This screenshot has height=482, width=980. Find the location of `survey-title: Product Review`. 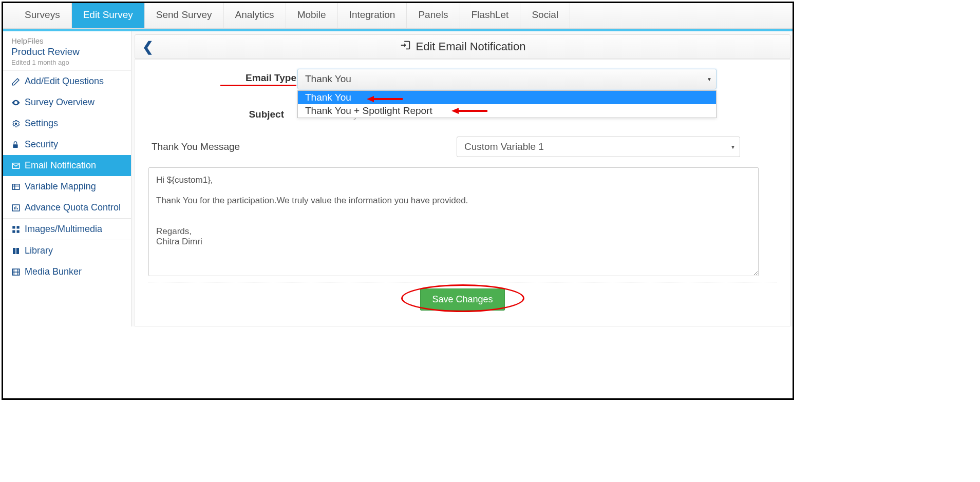

survey-title: Product Review is located at coordinates (67, 52).